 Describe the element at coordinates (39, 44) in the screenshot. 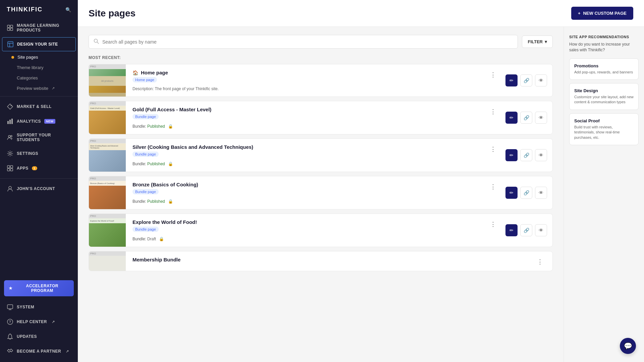

I see `sidebar-item-design-site: DESIGN YOUR SITE` at that location.